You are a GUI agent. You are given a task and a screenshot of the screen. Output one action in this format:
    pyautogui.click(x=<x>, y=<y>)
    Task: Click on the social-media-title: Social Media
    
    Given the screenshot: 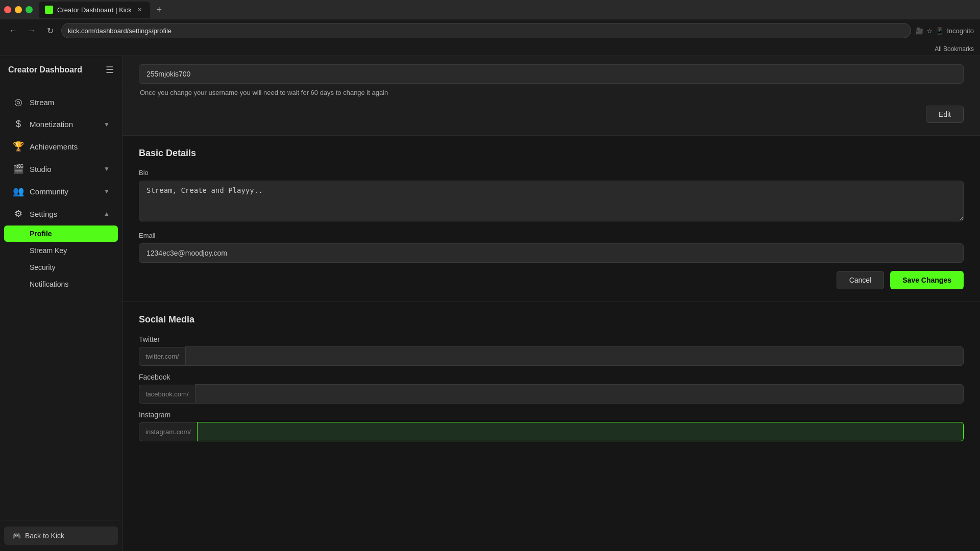 What is the action you would take?
    pyautogui.click(x=551, y=319)
    